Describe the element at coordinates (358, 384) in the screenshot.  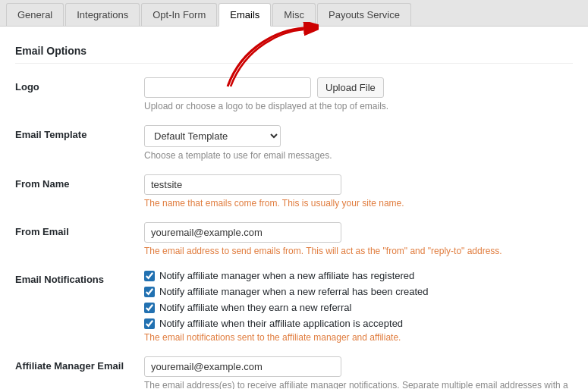
I see `affiliate-manager-email-description: The email address(es) to receive affilia…` at that location.